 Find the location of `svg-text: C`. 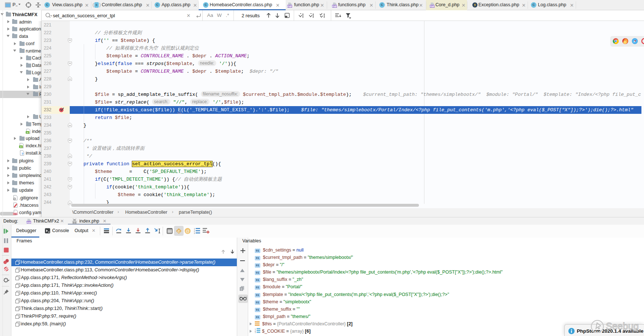

svg-text: C is located at coordinates (179, 231).